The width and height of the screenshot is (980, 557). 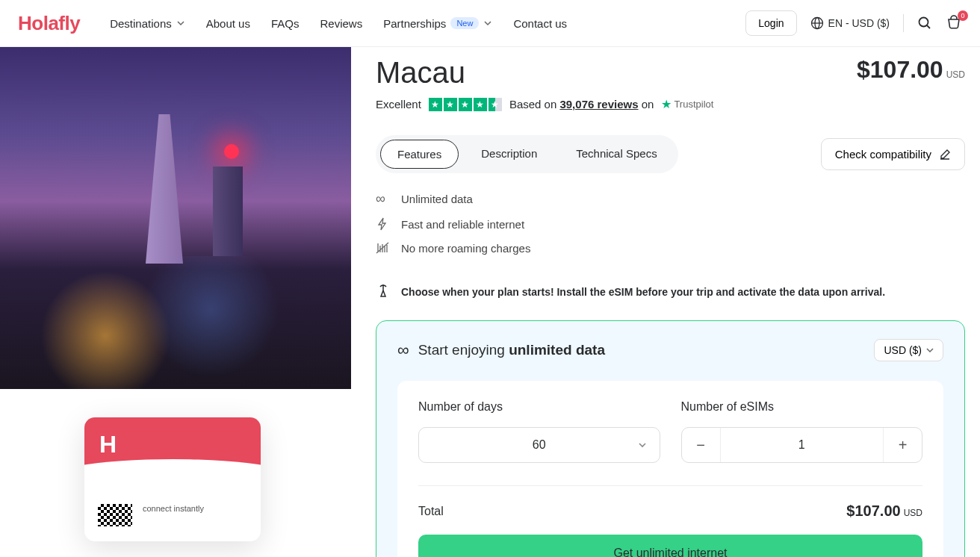 I want to click on esims-field: Number of eSIMs − 1 +, so click(x=802, y=432).